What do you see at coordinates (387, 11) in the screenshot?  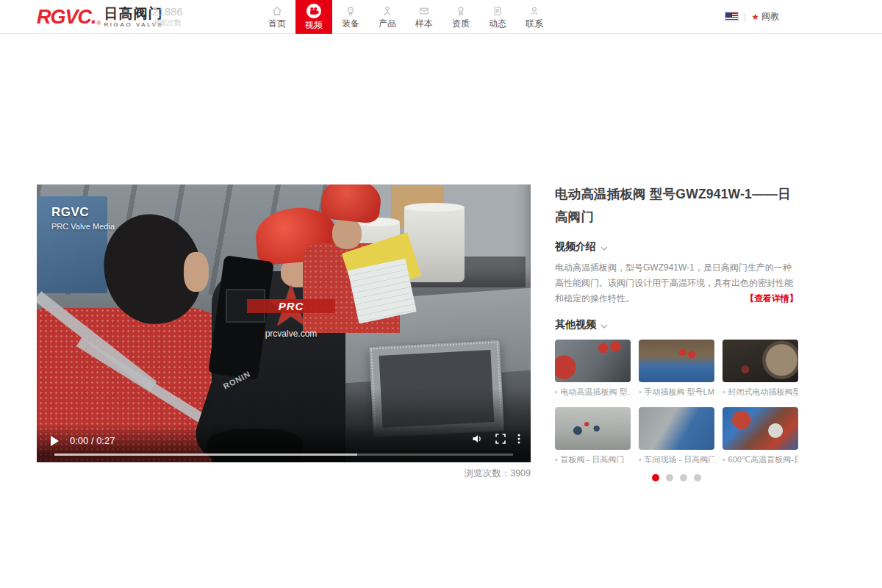 I see `product-nodes-icon` at bounding box center [387, 11].